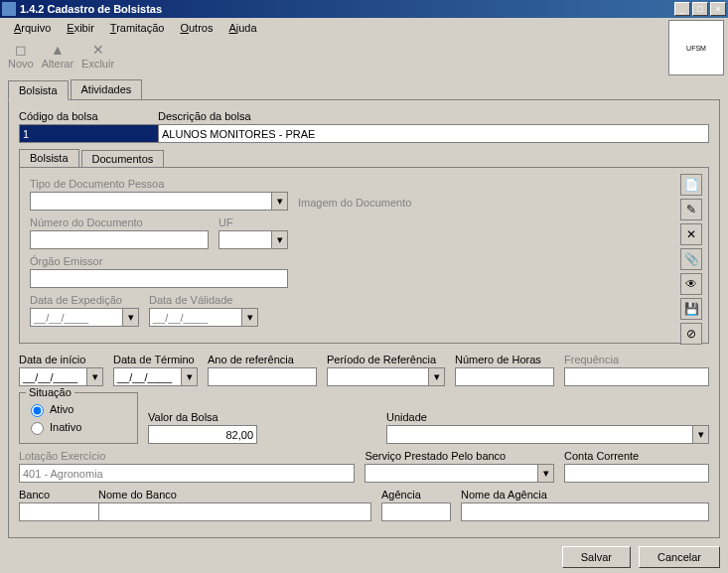 This screenshot has width=728, height=573. What do you see at coordinates (637, 377) in the screenshot?
I see `frequencia-input` at bounding box center [637, 377].